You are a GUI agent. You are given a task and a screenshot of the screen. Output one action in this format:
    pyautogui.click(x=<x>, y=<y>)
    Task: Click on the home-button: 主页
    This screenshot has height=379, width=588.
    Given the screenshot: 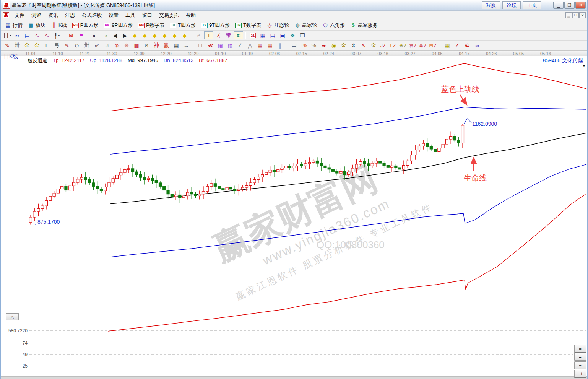 What is the action you would take?
    pyautogui.click(x=532, y=5)
    